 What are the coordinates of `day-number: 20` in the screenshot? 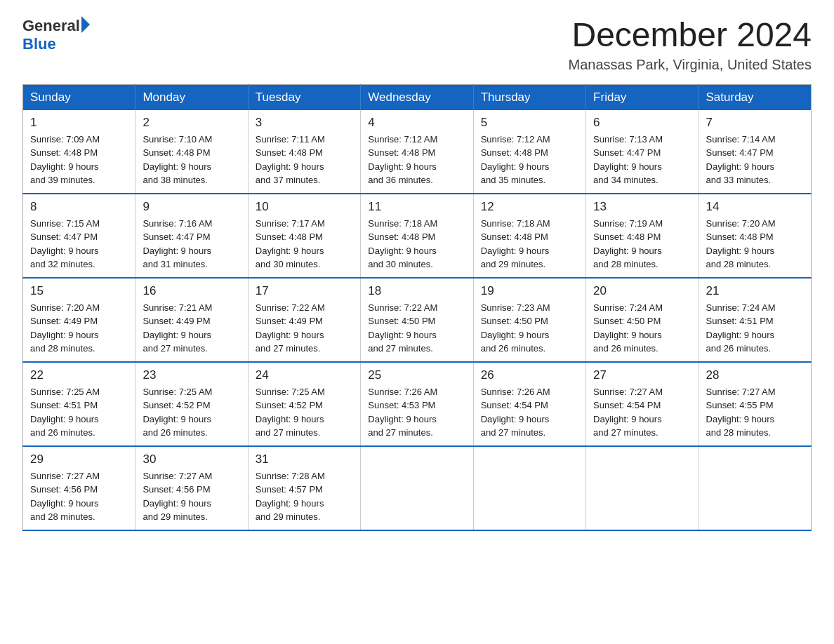 It's located at (642, 291).